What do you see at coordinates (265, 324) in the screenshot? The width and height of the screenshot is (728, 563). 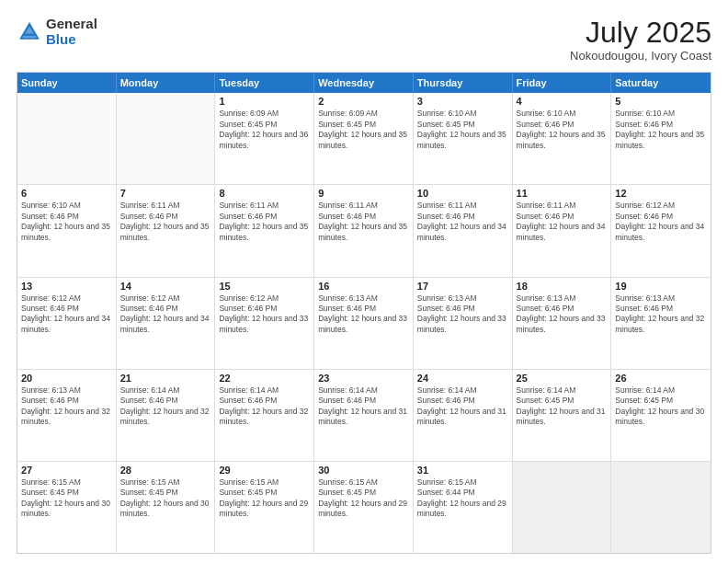 I see `calendar-cell: 15Sunrise: 6:12 AMSunset: 6:46 PMDayligh…` at bounding box center [265, 324].